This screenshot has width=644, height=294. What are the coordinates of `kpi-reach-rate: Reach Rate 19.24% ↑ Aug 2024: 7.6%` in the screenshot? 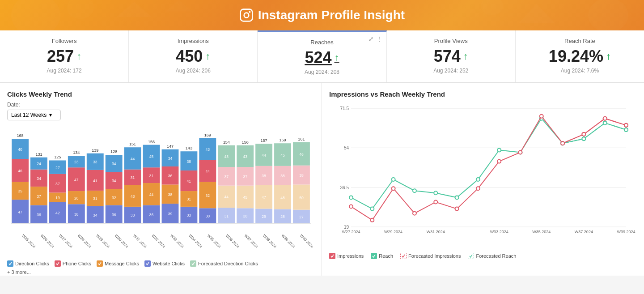 It's located at (580, 56).